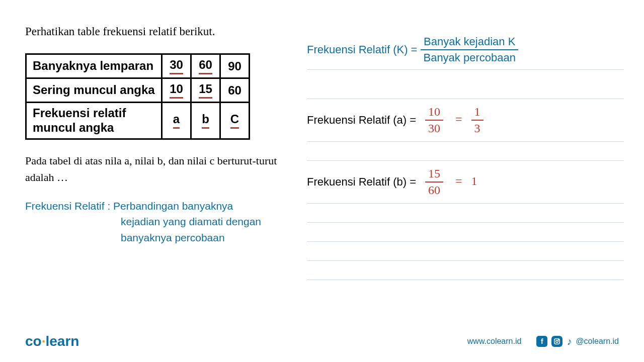 The image size is (644, 362). What do you see at coordinates (138, 66) in the screenshot?
I see `table-row: Banyaknya lemparan 30 60 90` at bounding box center [138, 66].